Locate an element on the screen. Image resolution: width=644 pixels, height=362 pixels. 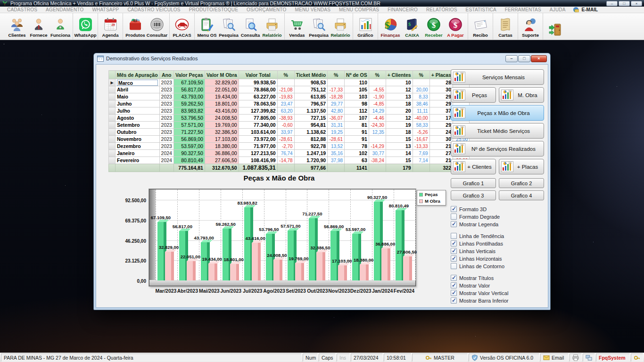
checkbox-linhas-horizontais: Linhas Horizontais is located at coordinates (497, 258).